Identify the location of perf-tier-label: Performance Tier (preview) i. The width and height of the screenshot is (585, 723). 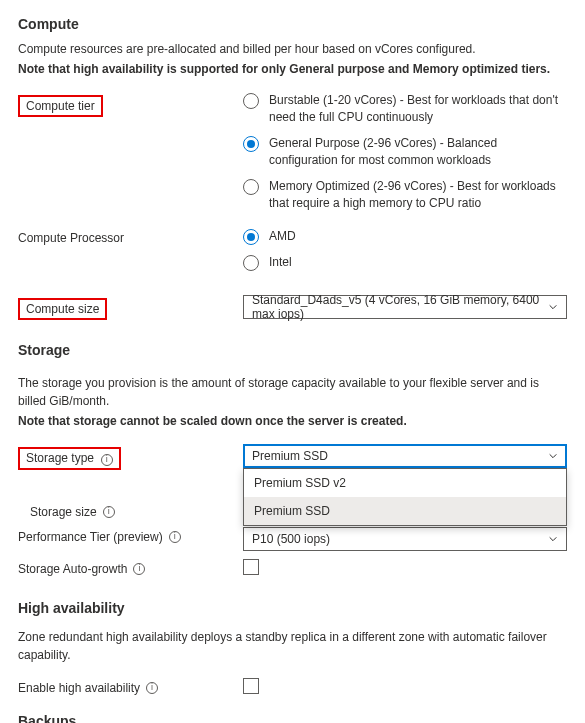
(130, 536).